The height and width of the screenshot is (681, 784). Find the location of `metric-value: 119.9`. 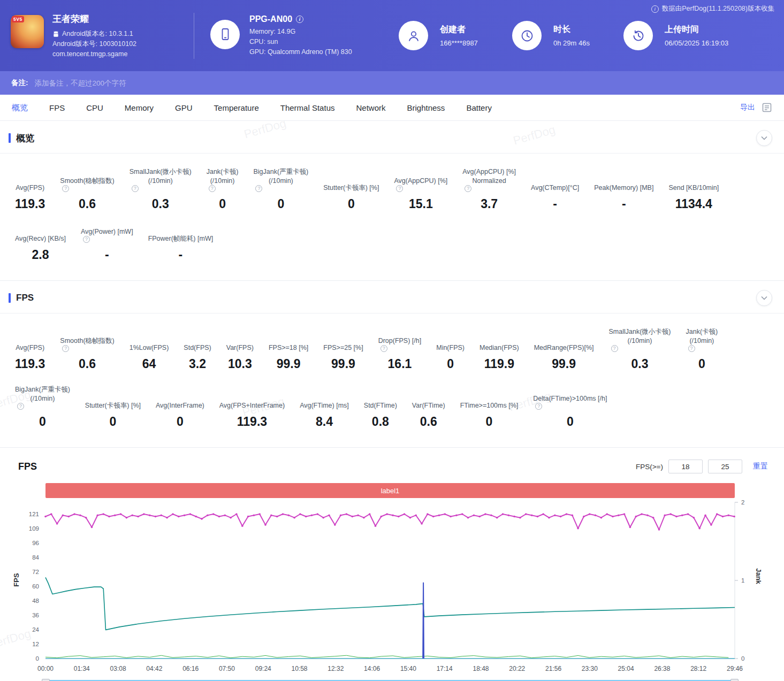

metric-value: 119.9 is located at coordinates (499, 364).